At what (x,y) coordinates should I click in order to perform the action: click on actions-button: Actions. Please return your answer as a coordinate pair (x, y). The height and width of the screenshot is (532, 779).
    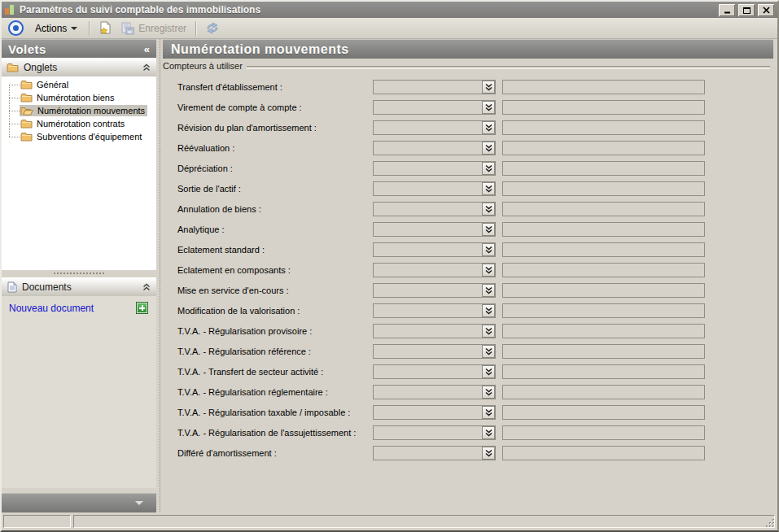
    Looking at the image, I should click on (56, 28).